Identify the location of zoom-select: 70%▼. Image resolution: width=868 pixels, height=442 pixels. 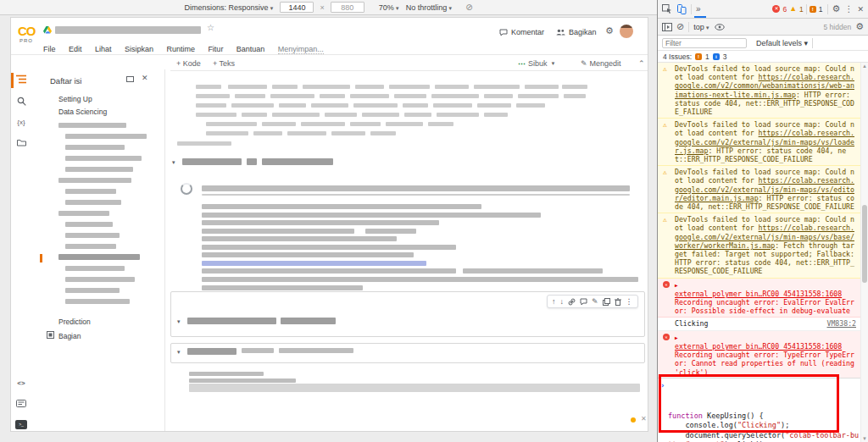
(390, 8).